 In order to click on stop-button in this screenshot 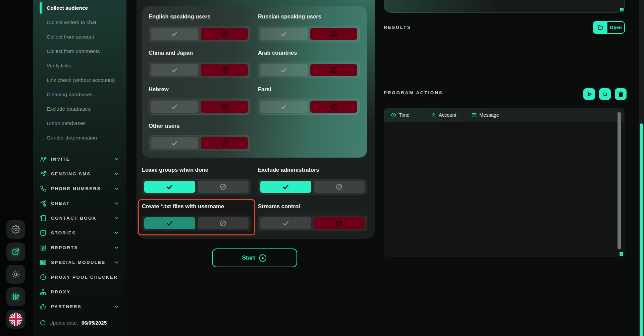, I will do `click(605, 94)`.